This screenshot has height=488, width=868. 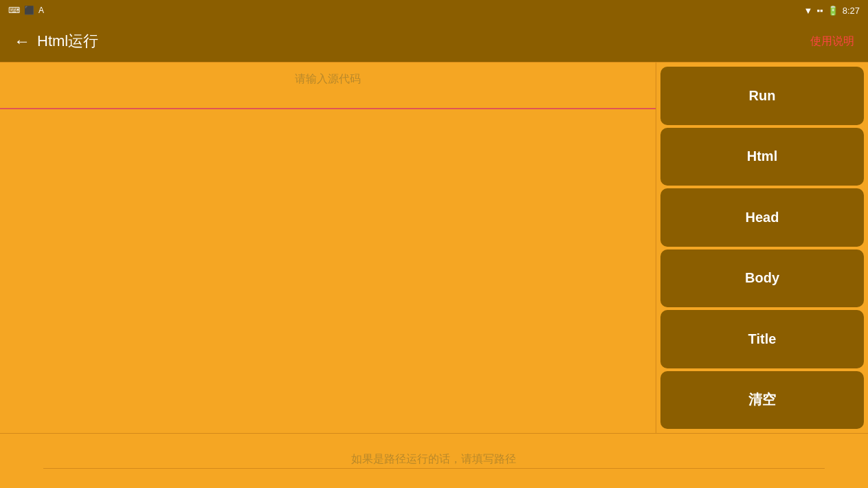 What do you see at coordinates (851, 11) in the screenshot?
I see `clock: 8:27` at bounding box center [851, 11].